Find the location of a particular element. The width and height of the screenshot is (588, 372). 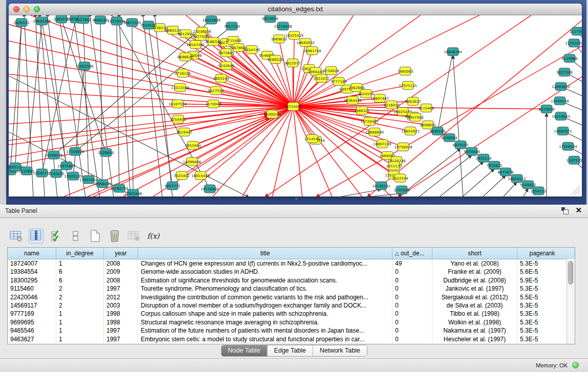

table-type-tabs: Node Table Edge Table Network Table is located at coordinates (294, 351).